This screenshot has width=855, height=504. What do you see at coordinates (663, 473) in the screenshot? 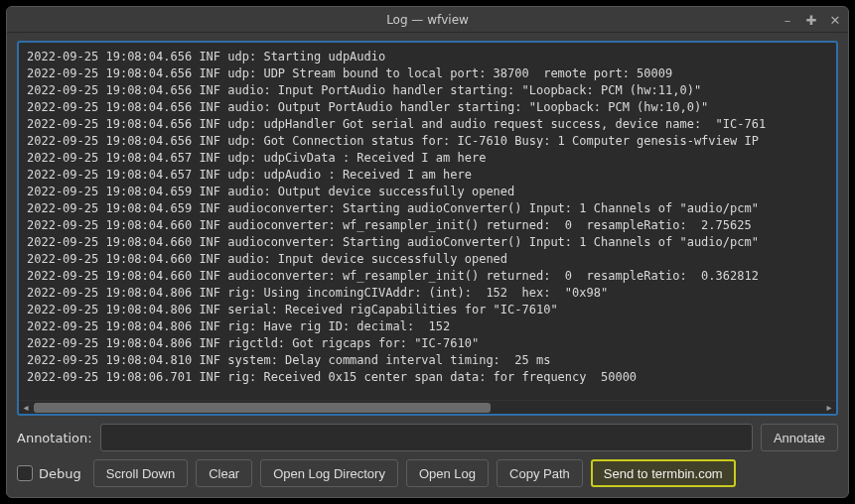
I see `send-to-termbin-button: Send to termbin.com` at bounding box center [663, 473].